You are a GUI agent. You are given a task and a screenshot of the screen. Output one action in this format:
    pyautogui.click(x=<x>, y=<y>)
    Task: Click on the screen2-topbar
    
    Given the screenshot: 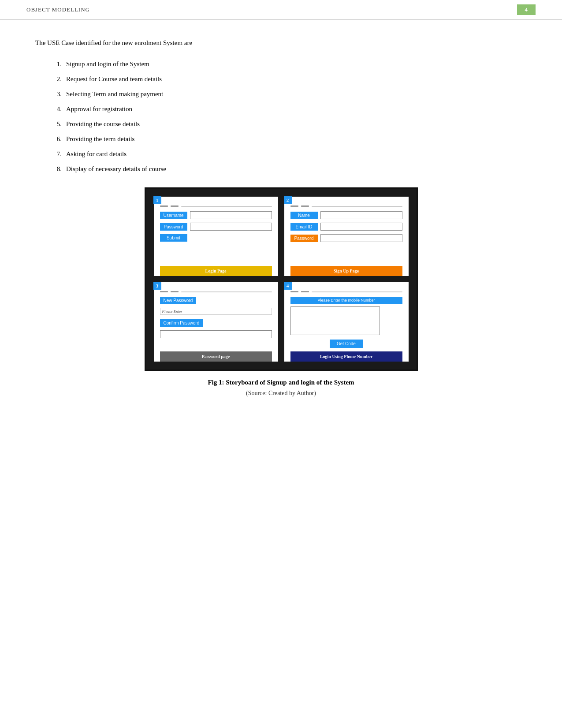 What is the action you would take?
    pyautogui.click(x=346, y=206)
    